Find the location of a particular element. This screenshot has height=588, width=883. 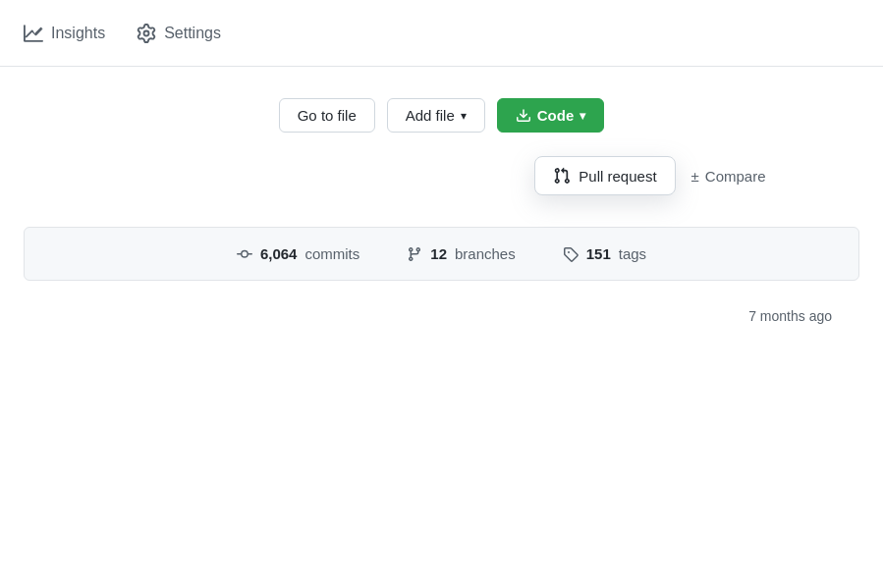

code-label: Code is located at coordinates (556, 116).